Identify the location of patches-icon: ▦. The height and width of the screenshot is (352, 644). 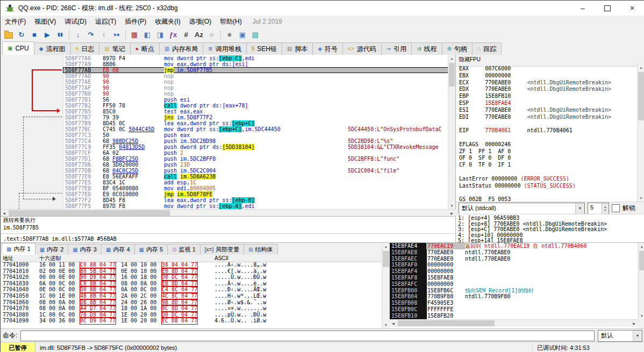
(134, 34).